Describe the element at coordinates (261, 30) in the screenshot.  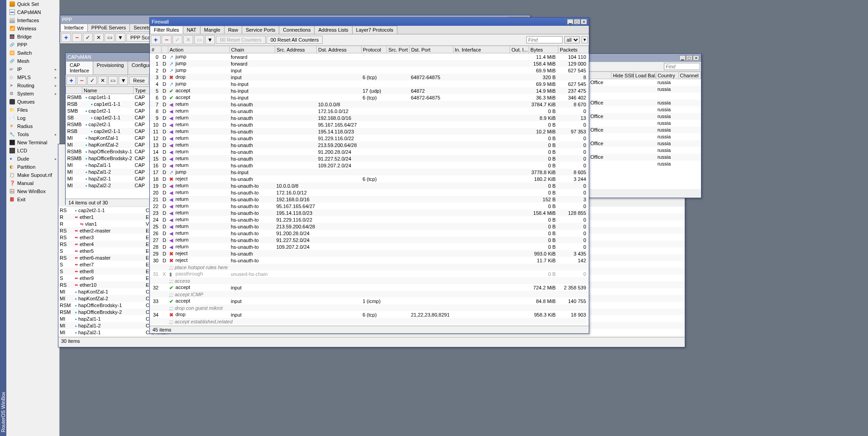
I see `tab-service-ports: Service Ports` at that location.